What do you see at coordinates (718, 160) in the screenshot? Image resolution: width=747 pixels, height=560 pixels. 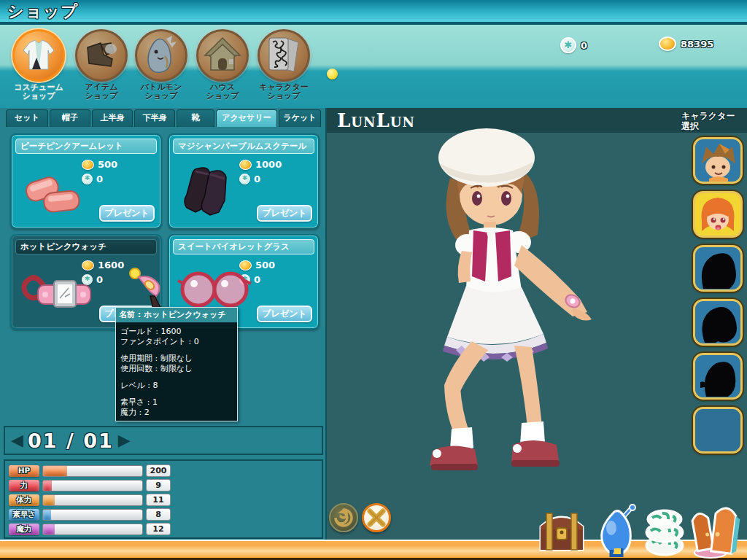 I see `character-slot-boy` at bounding box center [718, 160].